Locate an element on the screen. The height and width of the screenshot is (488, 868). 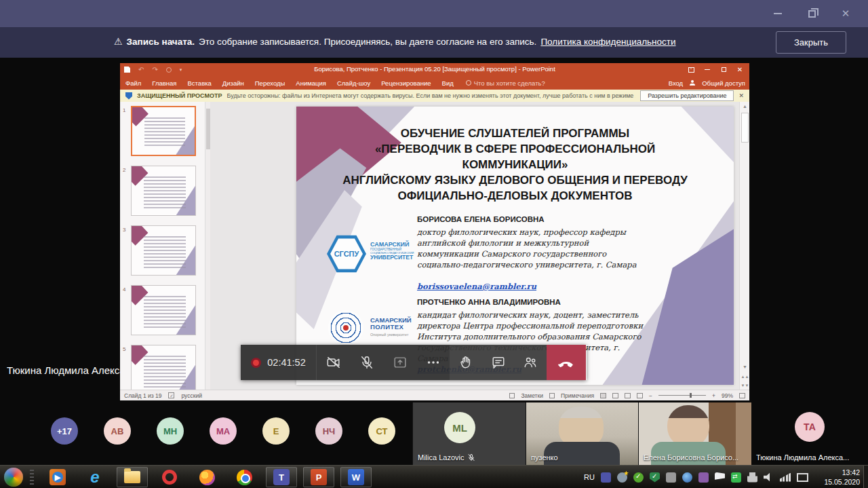
participant-avatar: СТ is located at coordinates (382, 431).